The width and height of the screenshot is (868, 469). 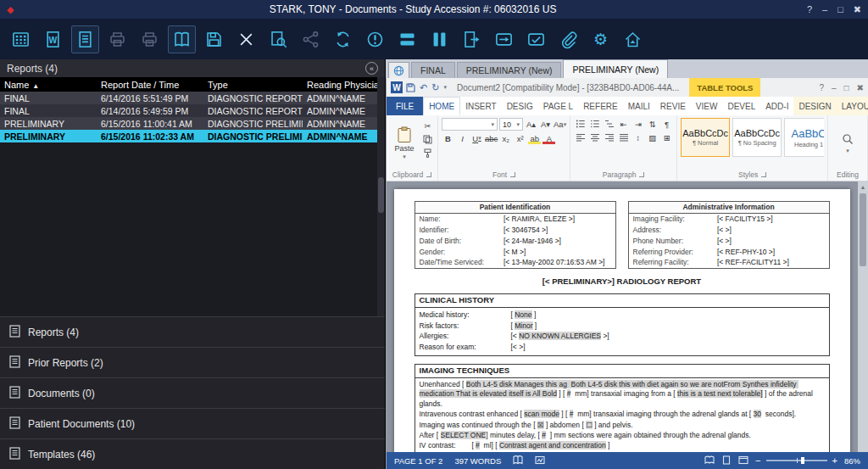 What do you see at coordinates (554, 263) in the screenshot?
I see `doc-field: [< 13-May-2002 07:16:53 AM >]` at bounding box center [554, 263].